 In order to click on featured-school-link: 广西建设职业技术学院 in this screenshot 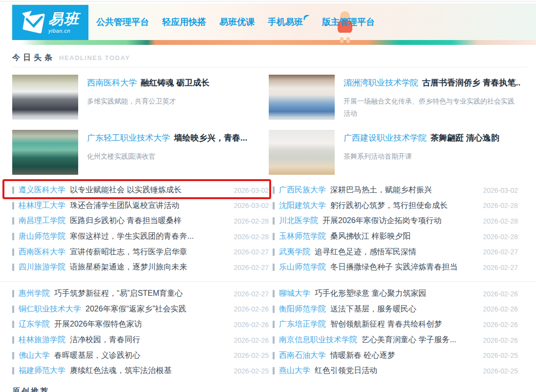, I will do `click(385, 138)`.